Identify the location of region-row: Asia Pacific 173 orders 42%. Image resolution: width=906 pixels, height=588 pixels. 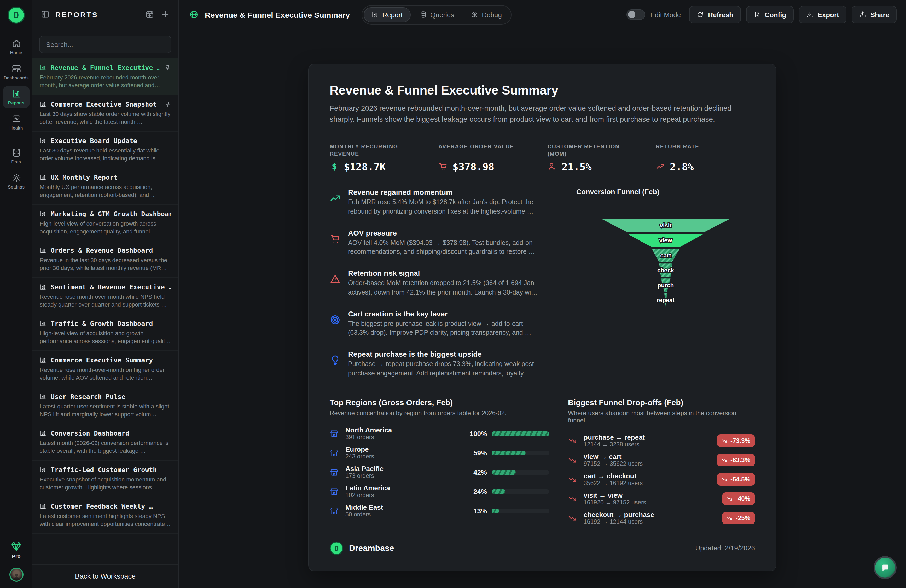
(439, 472).